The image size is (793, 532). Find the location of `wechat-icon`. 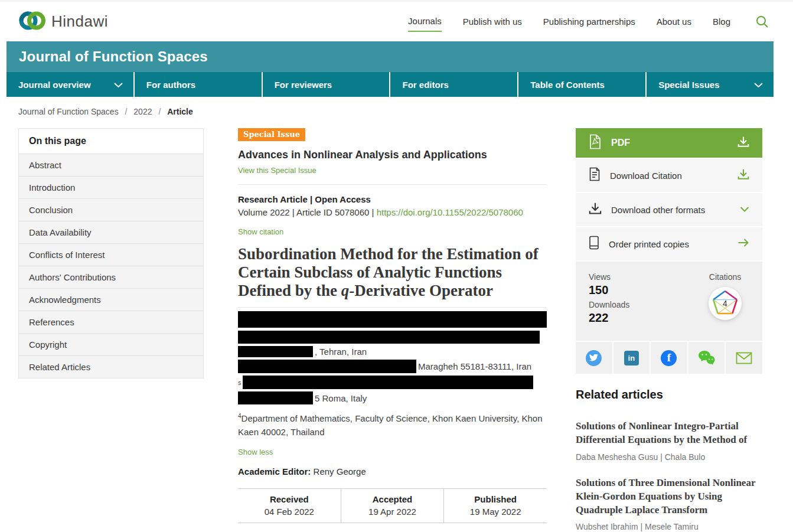

wechat-icon is located at coordinates (707, 358).